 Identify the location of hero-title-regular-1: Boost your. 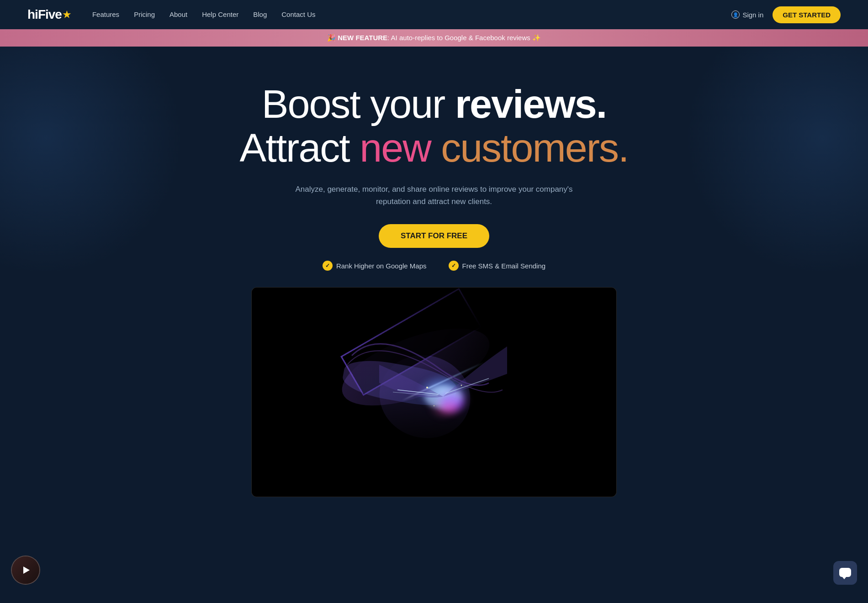
(358, 104).